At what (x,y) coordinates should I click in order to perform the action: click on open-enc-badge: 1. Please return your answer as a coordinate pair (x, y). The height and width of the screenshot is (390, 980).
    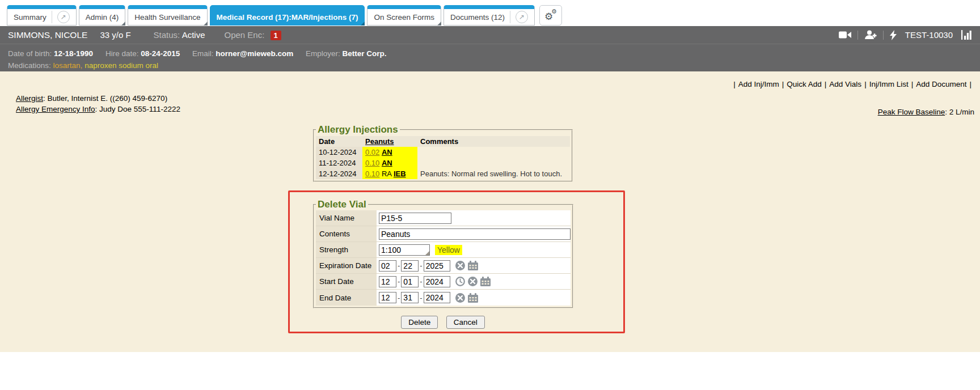
    Looking at the image, I should click on (276, 35).